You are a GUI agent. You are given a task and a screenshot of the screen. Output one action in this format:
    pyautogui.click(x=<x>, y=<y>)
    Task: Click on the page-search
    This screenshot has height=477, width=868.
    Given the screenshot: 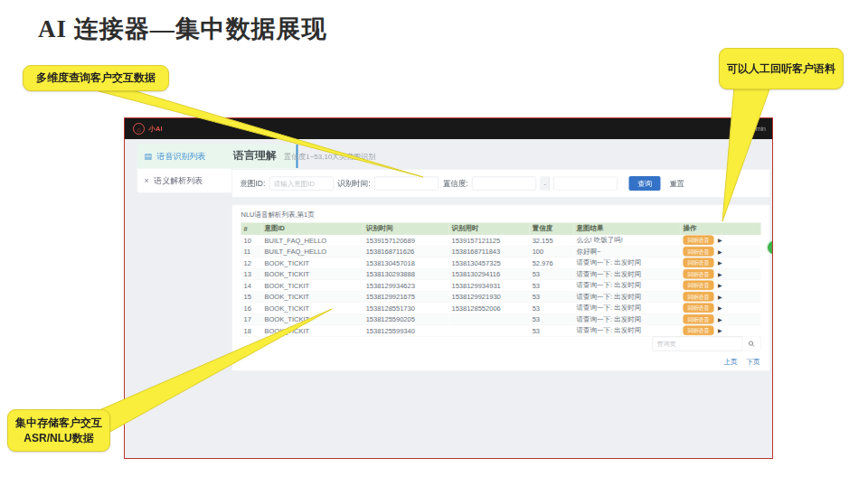 What is the action you would take?
    pyautogui.click(x=707, y=344)
    